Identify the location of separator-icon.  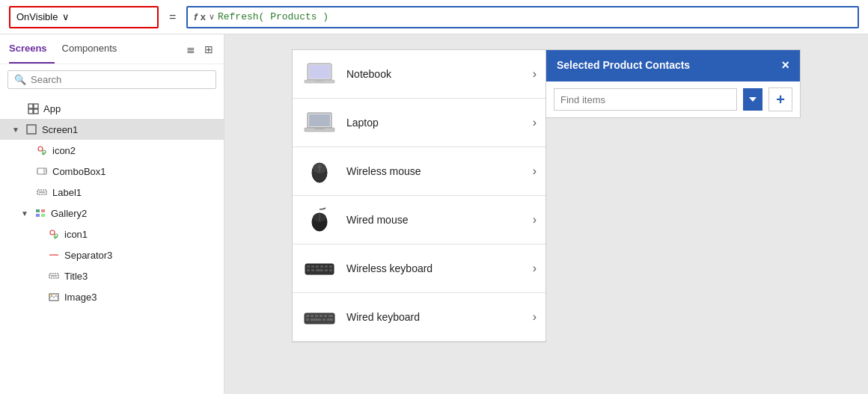
(54, 255).